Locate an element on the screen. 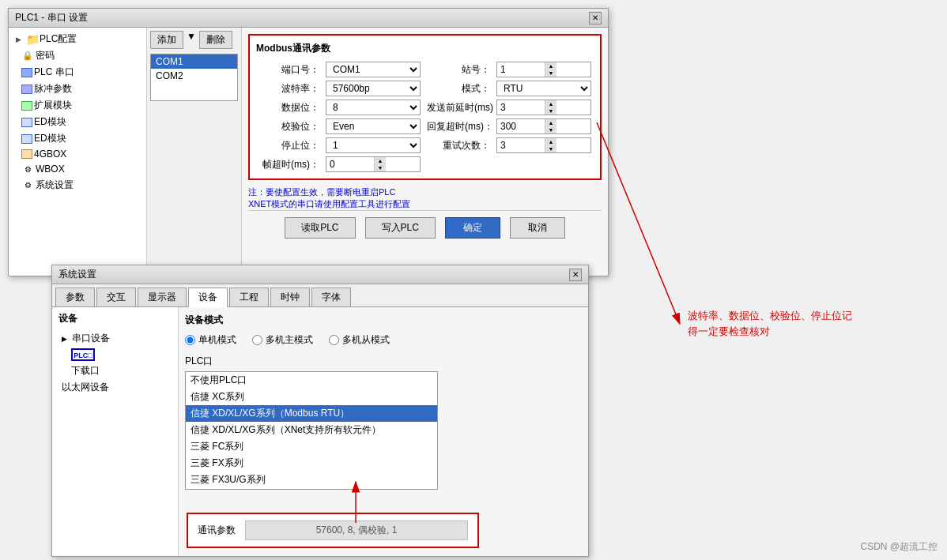  modbus-title: Modbus通讯参数 is located at coordinates (425, 49).